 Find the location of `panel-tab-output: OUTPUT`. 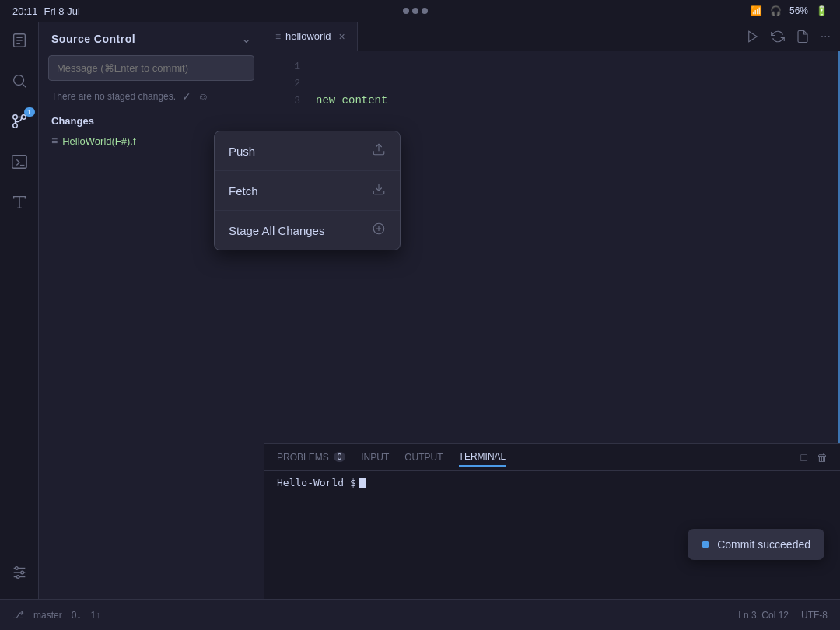

panel-tab-output: OUTPUT is located at coordinates (423, 457).